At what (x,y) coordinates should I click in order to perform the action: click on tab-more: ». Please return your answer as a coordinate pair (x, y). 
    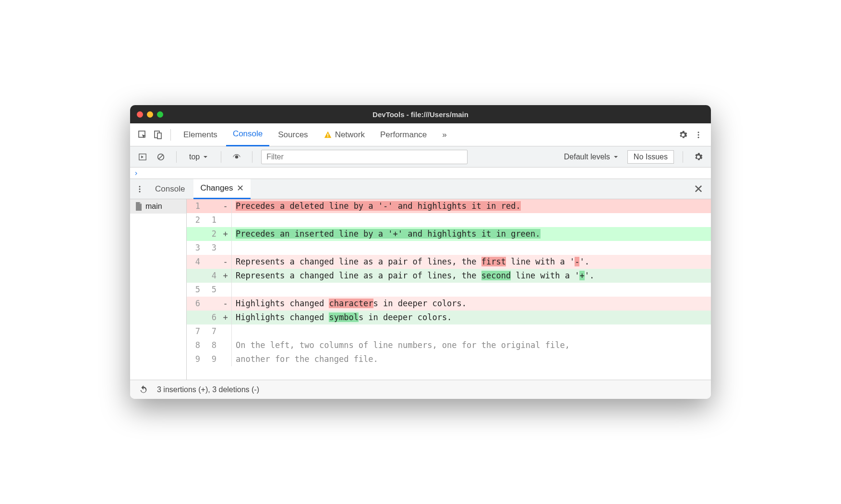
    Looking at the image, I should click on (445, 135).